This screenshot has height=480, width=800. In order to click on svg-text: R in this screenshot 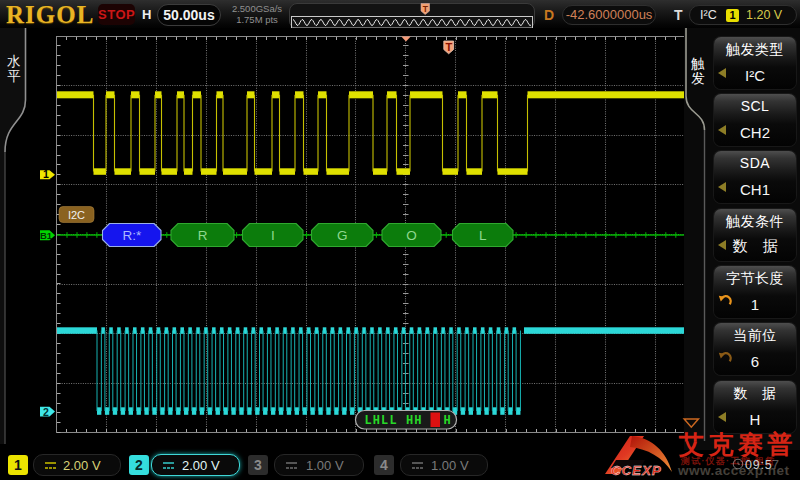, I will do `click(203, 236)`.